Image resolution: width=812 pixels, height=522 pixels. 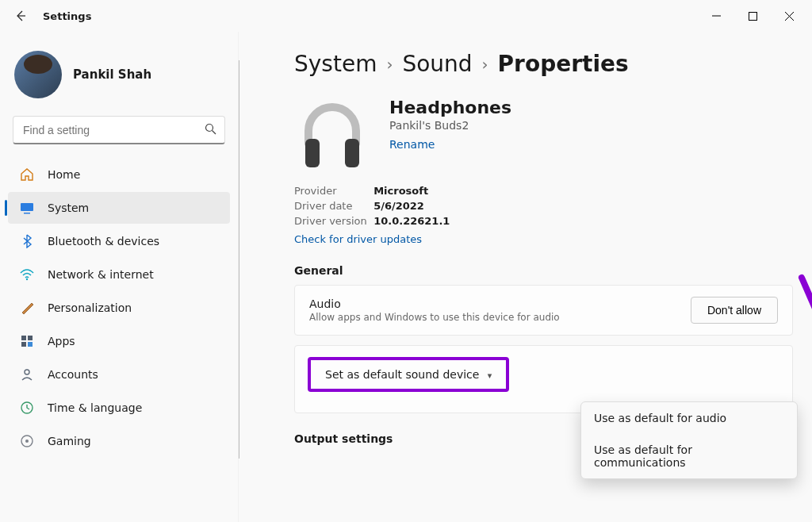 I want to click on titlebar: Settings, so click(x=406, y=16).